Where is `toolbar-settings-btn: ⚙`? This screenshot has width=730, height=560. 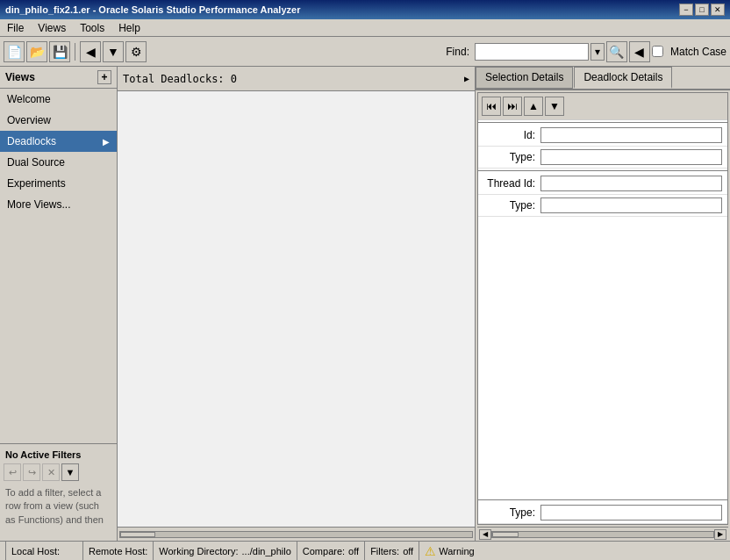 toolbar-settings-btn: ⚙ is located at coordinates (136, 52).